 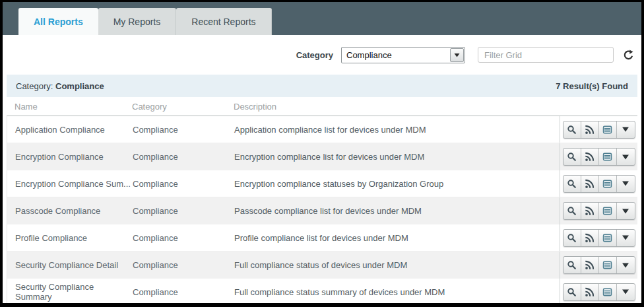 I want to click on results-summary-bar: Category: Compliance 7 Result(s) Found, so click(x=322, y=86).